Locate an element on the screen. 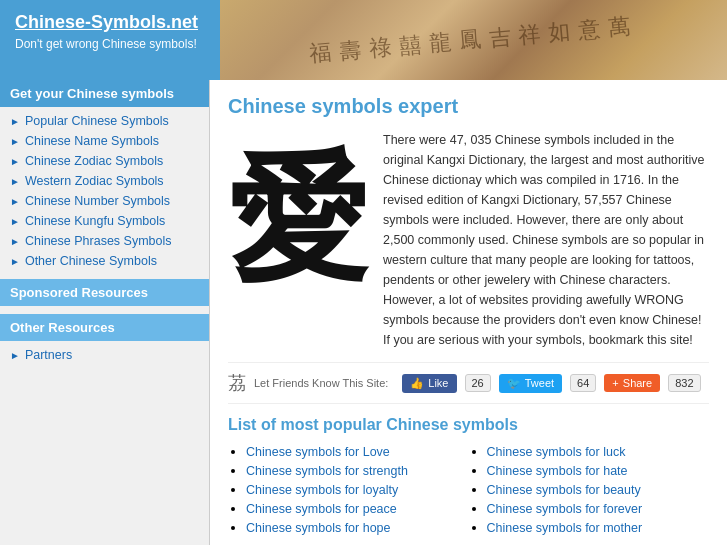  list-item: Chinese symbols for luck is located at coordinates (598, 452).